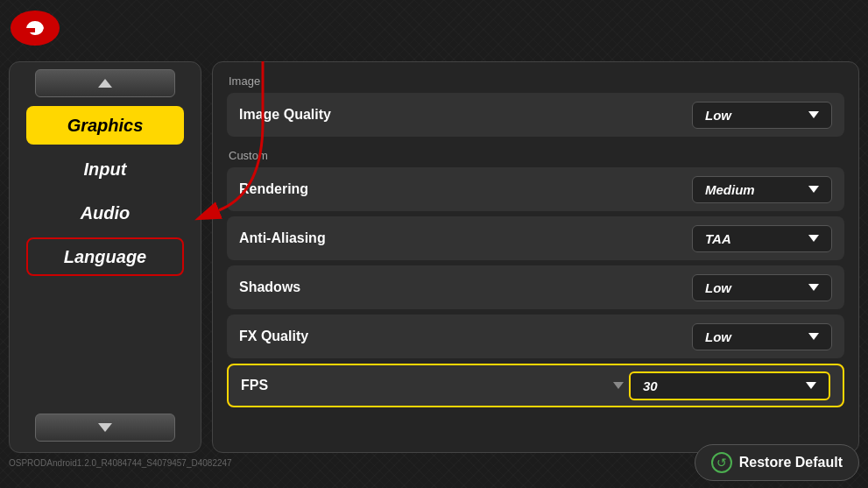 This screenshot has width=868, height=488. I want to click on setting-row-fx-quality: FX Quality Low, so click(536, 336).